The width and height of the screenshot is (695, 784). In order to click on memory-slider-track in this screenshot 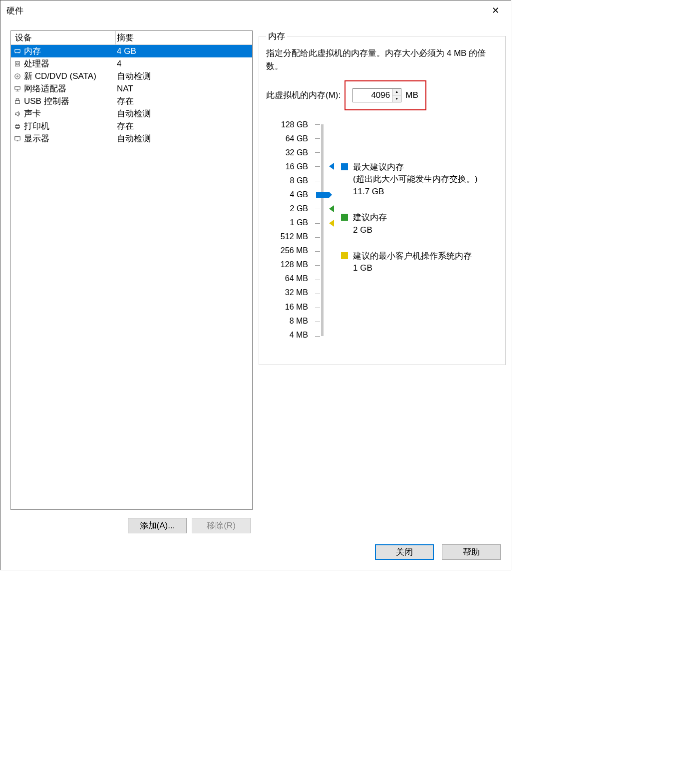, I will do `click(323, 230)`.